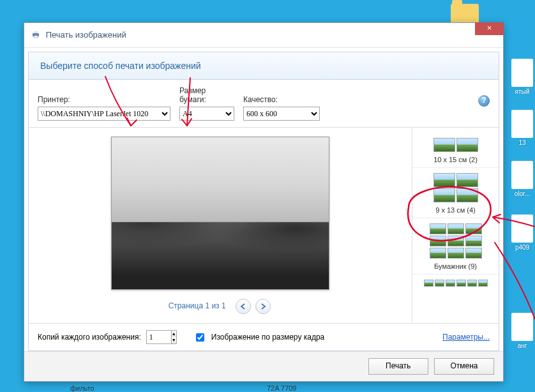 The height and width of the screenshot is (392, 535). Describe the element at coordinates (220, 306) in the screenshot. I see `pager: Страница 1 из 1` at that location.